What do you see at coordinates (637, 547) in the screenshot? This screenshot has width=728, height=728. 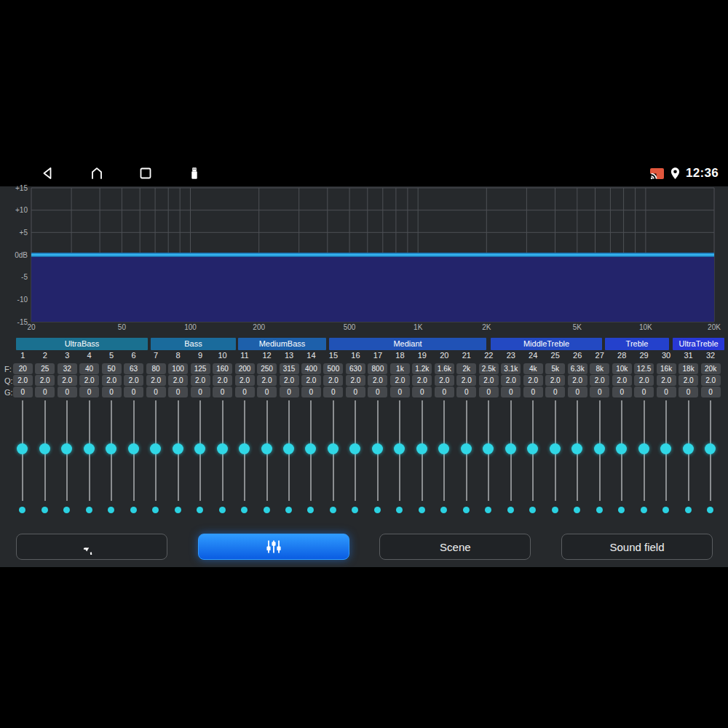 I see `sound-field-button: Sound field` at bounding box center [637, 547].